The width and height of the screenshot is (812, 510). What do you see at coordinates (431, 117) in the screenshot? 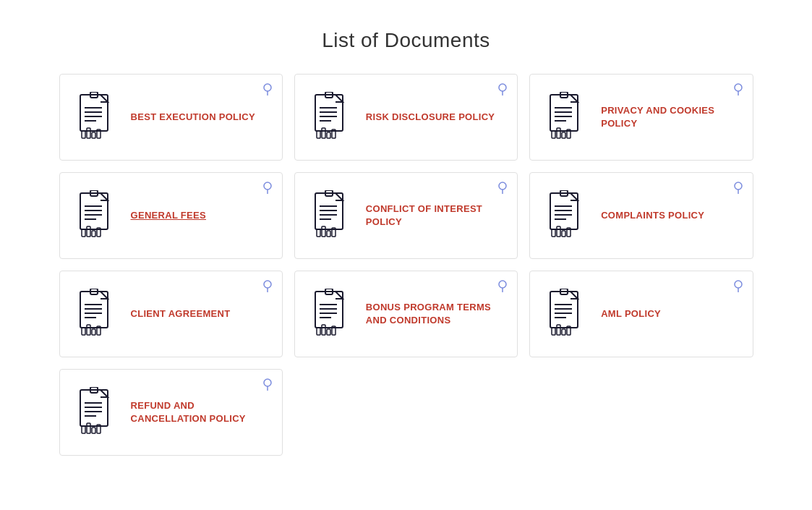
I see `doc-label-risk-disclosure: RISK DISCLOSURE POLICY` at bounding box center [431, 117].